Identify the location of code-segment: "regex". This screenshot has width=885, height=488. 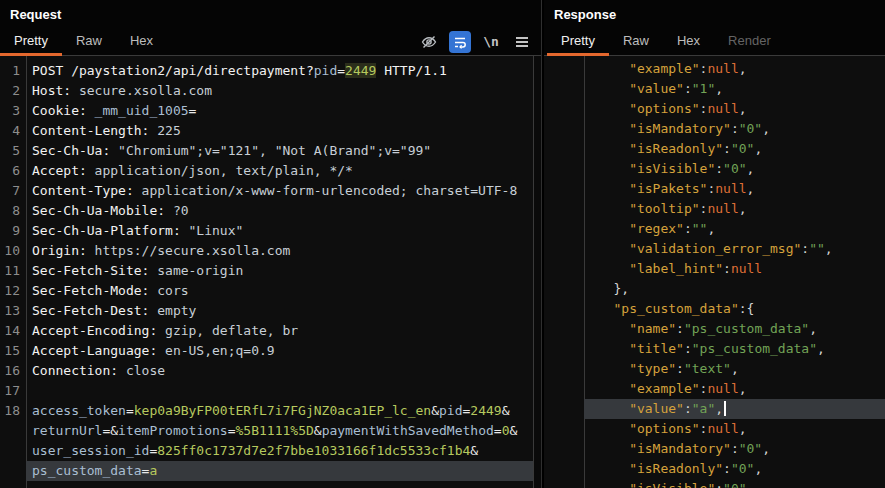
(656, 228).